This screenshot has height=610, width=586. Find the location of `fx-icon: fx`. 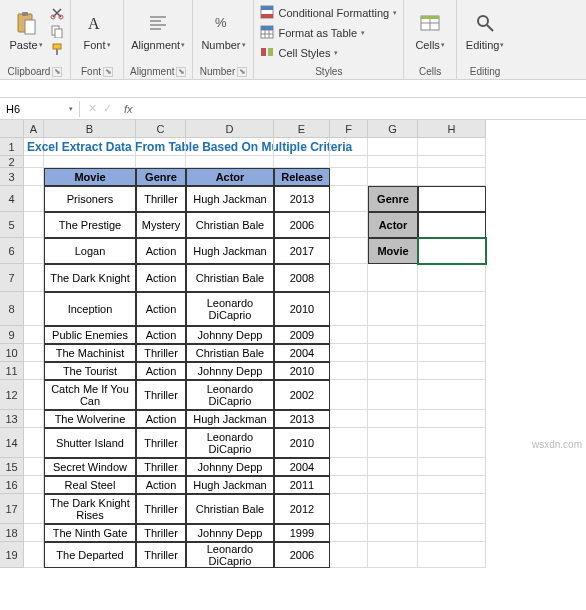

fx-icon: fx is located at coordinates (128, 109).